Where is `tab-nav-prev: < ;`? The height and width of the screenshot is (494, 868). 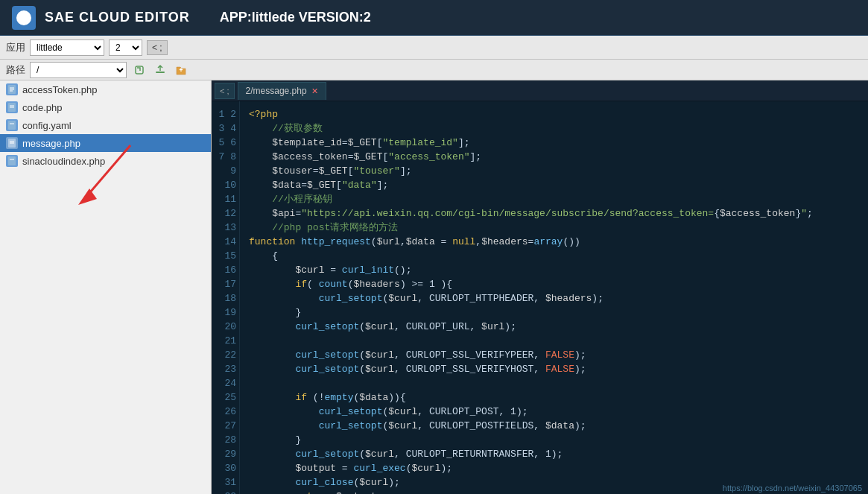
tab-nav-prev: < ; is located at coordinates (225, 91).